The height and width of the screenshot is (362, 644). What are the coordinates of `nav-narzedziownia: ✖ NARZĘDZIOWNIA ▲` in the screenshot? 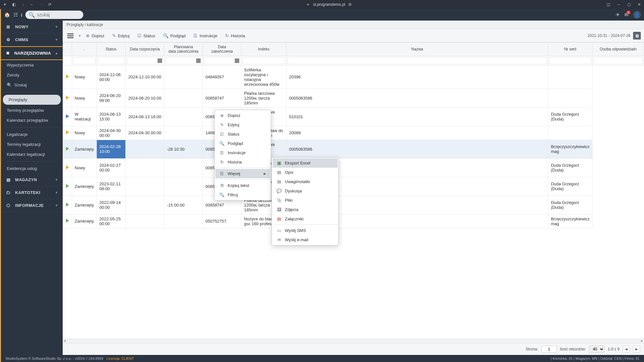 It's located at (32, 53).